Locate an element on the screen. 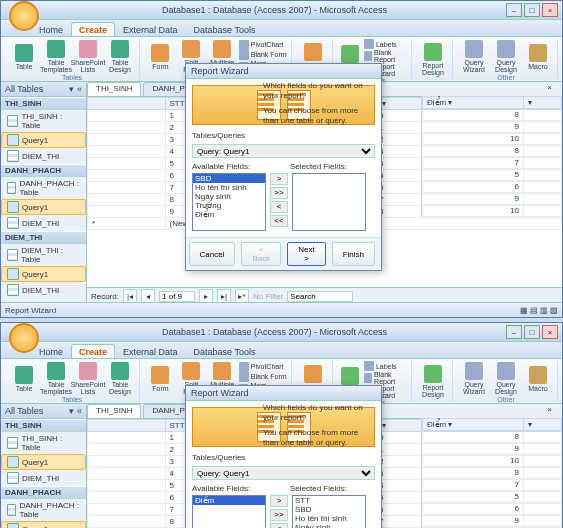 This screenshot has width=563, height=528. ribbon-macro: Macro is located at coordinates (538, 379).